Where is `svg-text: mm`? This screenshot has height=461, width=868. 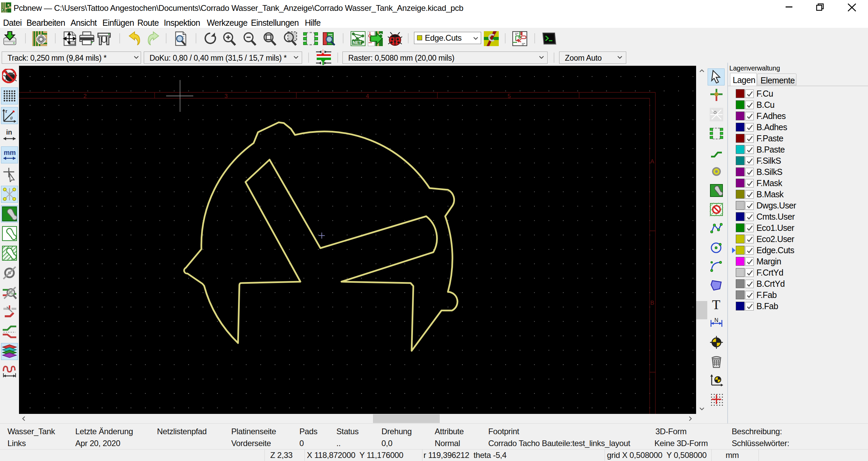 svg-text: mm is located at coordinates (10, 153).